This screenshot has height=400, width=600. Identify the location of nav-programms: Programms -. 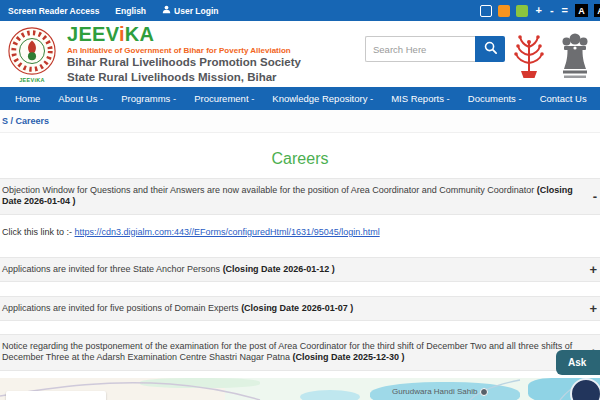
(148, 98).